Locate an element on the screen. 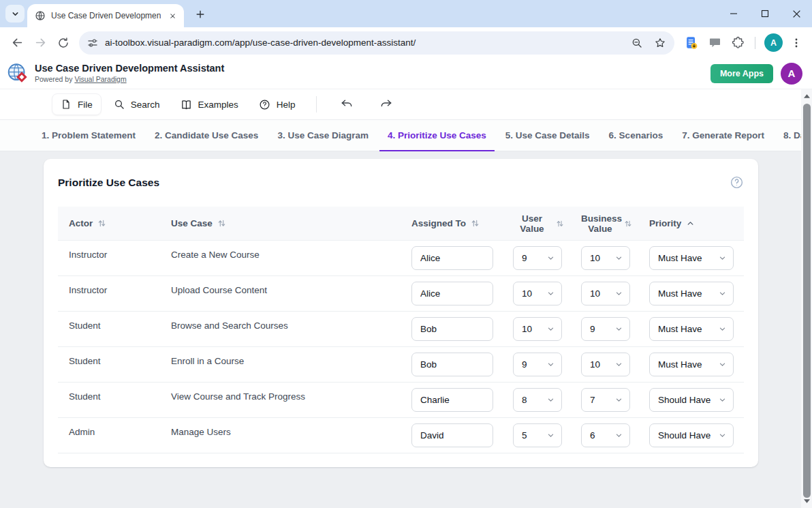 This screenshot has width=812, height=508. url-text: ai-toolbox.visual-paradigm.com/app/use-c… is located at coordinates (365, 42).